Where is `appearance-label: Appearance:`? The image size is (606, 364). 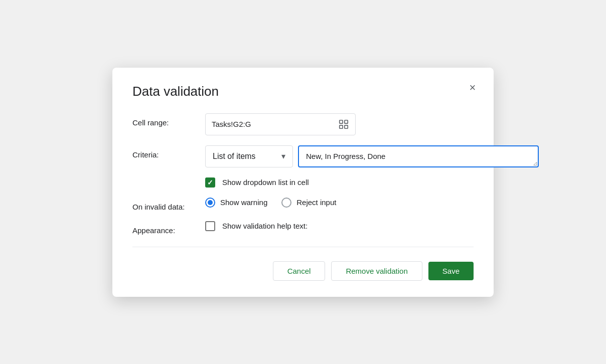
appearance-label: Appearance: is located at coordinates (169, 228).